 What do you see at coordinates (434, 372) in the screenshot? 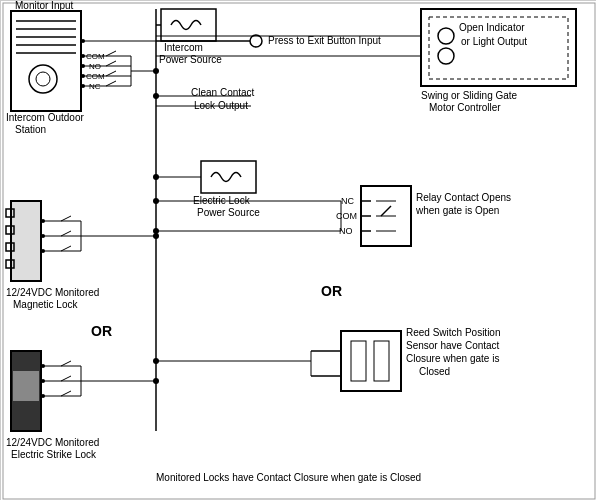
I see `svg-text: Closed` at bounding box center [434, 372].